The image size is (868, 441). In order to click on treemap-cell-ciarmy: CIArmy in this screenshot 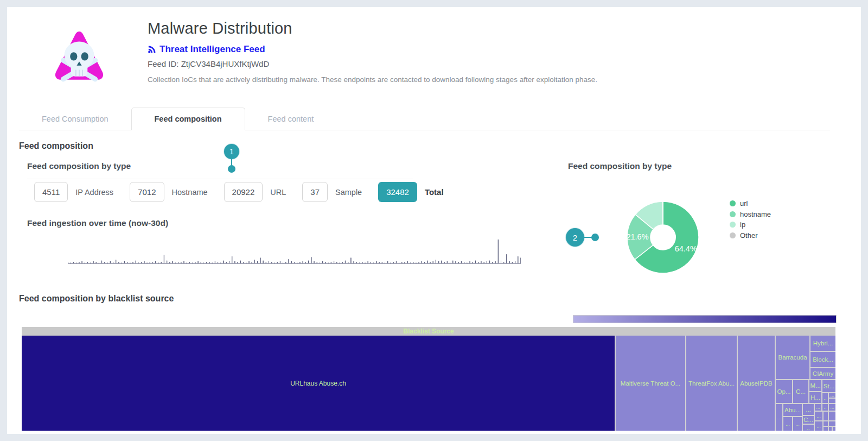, I will do `click(823, 374)`.